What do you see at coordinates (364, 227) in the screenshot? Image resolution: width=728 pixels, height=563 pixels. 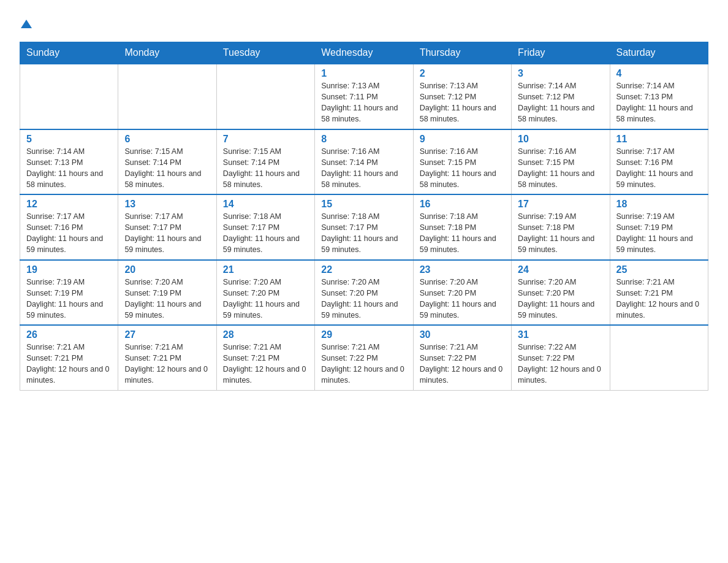 I see `day-cell-3-4: 15Sunrise: 7:18 AM Sunset: 7:17 PM Dayli…` at bounding box center [364, 227].